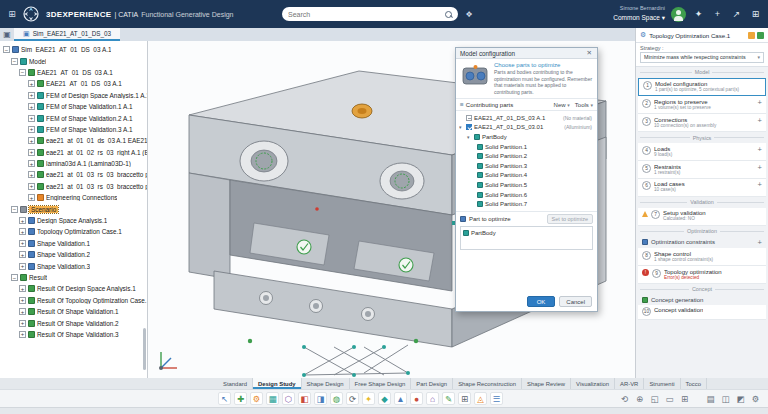 The height and width of the screenshot is (414, 768). What do you see at coordinates (702, 123) in the screenshot?
I see `step-connections: 3 Connections10 connection(s) on assembl…` at bounding box center [702, 123].